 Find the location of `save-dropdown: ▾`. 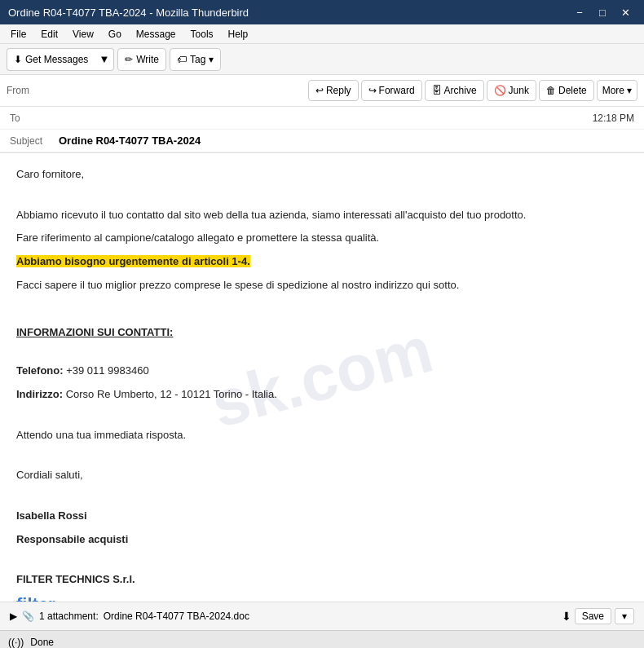

save-dropdown: ▾ is located at coordinates (624, 616).